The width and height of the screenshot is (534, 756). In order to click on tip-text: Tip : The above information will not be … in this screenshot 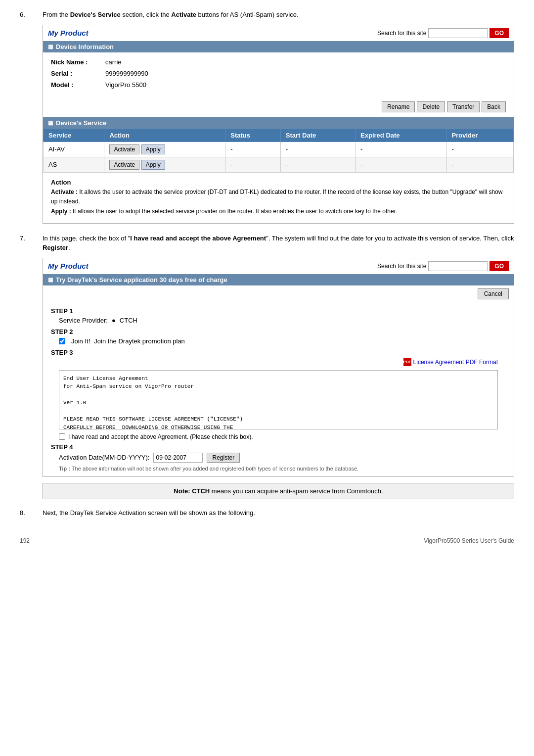, I will do `click(278, 469)`.